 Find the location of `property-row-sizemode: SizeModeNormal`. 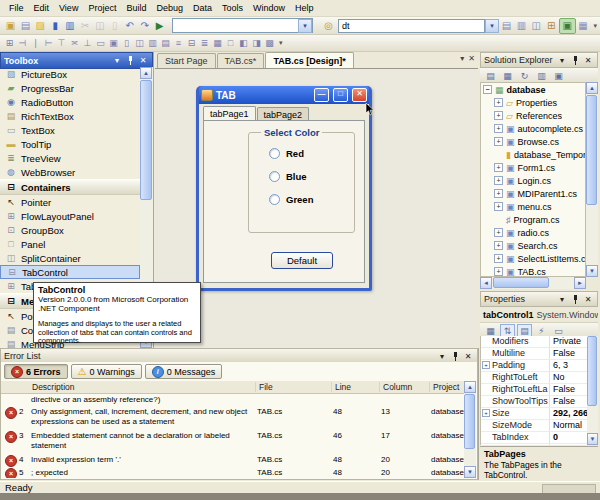

property-row-sizemode: SizeModeNormal is located at coordinates (534, 426).